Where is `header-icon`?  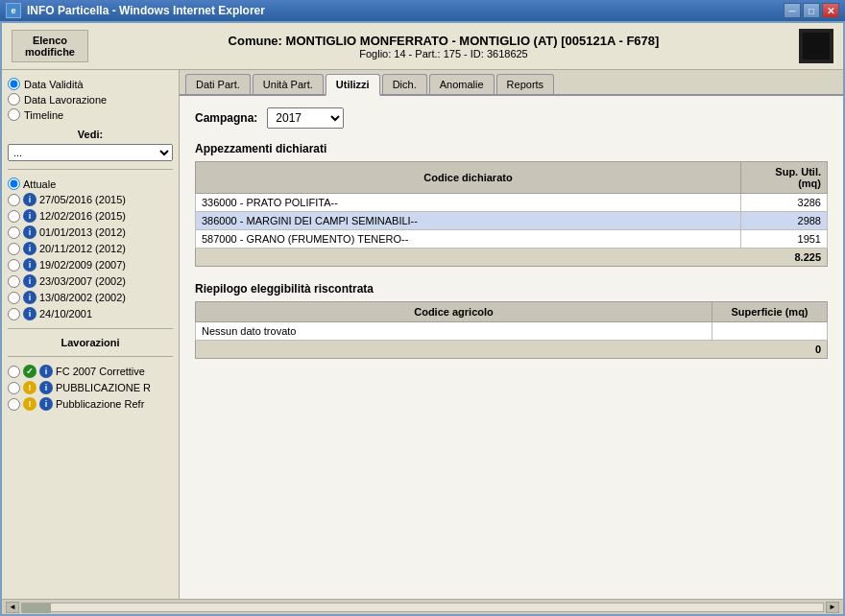
header-icon is located at coordinates (816, 46).